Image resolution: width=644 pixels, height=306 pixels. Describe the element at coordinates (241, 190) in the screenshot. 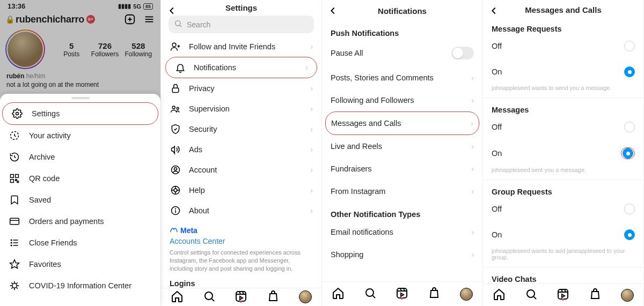

I see `settings-item-help: Help ›` at that location.